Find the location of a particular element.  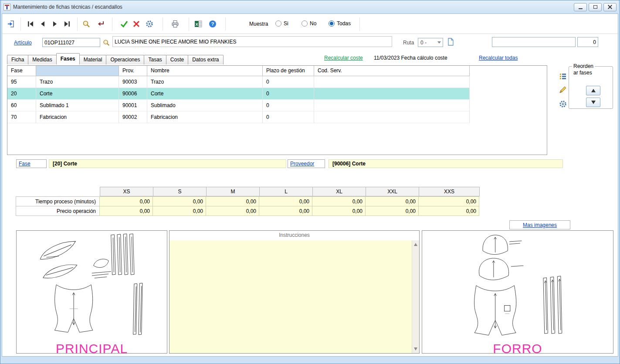

column-header: Nombre is located at coordinates (205, 71).